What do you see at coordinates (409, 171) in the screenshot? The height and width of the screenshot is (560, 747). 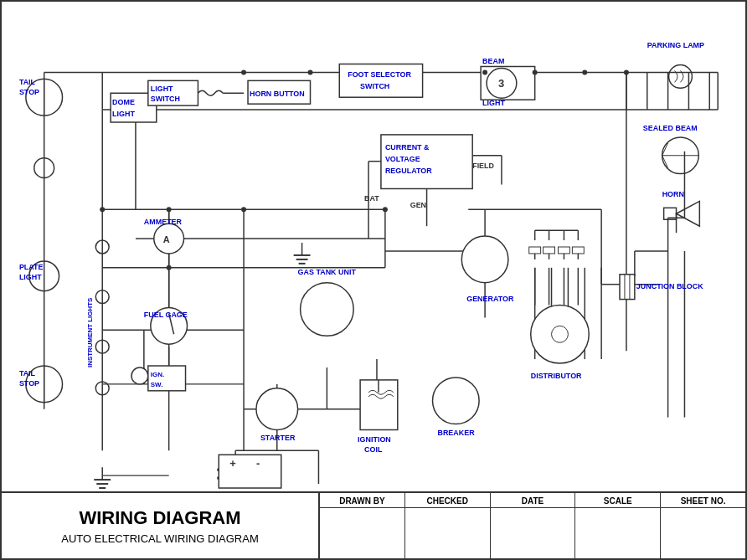 I see `svg-text: REGULATOR` at bounding box center [409, 171].